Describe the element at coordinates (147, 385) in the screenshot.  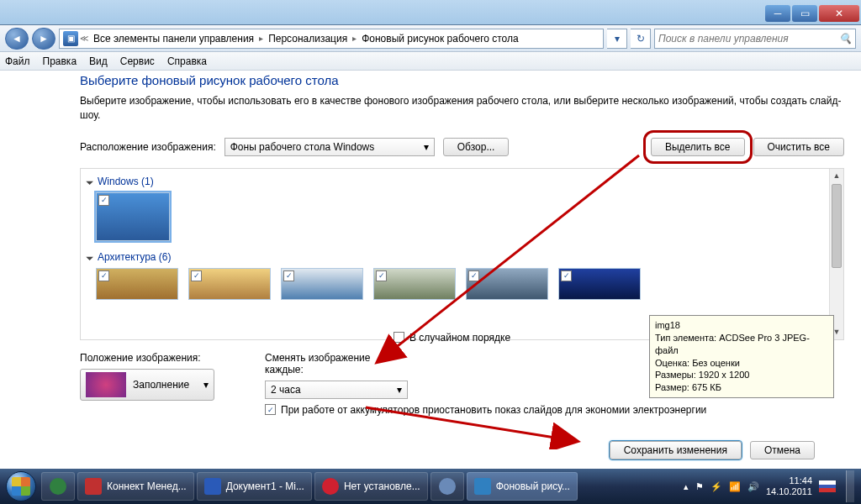
I see `position-combo: Заполнение ▾` at that location.